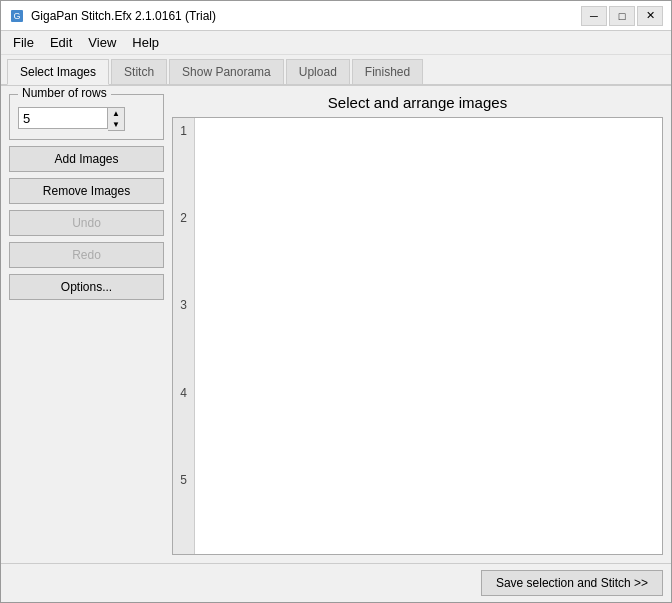 Image resolution: width=672 pixels, height=603 pixels. I want to click on title-bar: G GigaPan Stitch.Efx 2.1.0161 (Trial) ─ …, so click(336, 16).